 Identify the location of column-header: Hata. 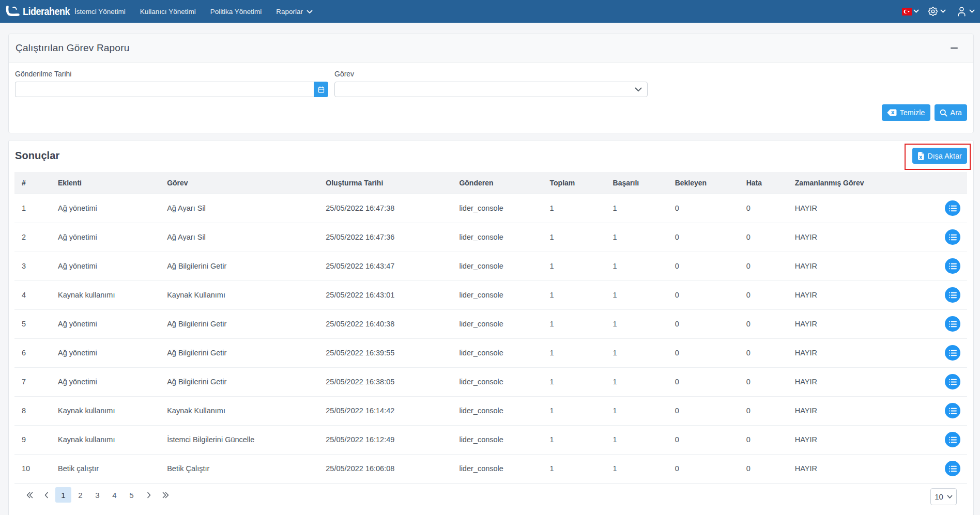
(763, 183).